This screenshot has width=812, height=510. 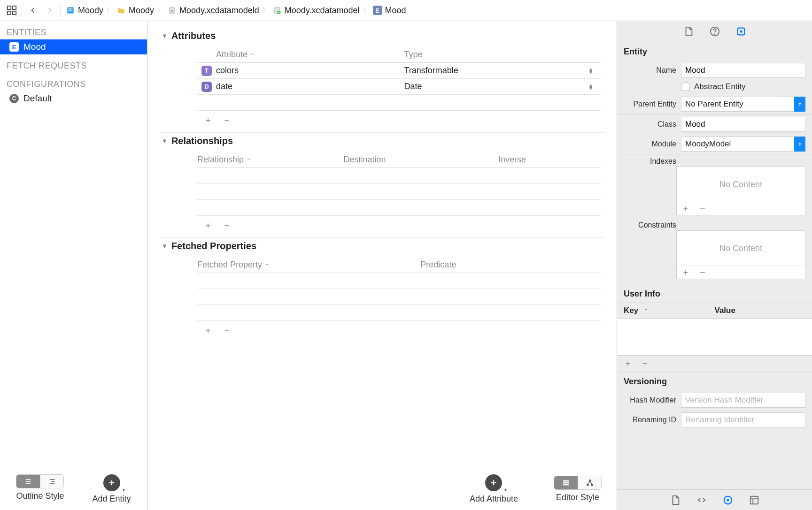 I want to click on hash-modifier-input, so click(x=743, y=400).